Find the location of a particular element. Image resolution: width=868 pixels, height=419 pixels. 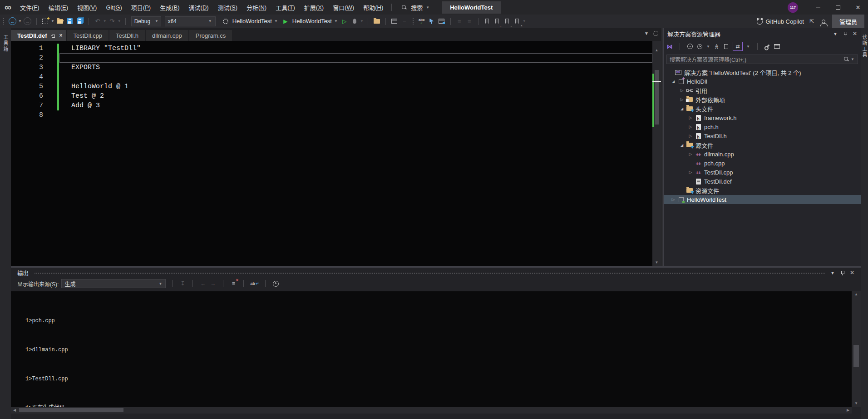

tree-item: TestDll.h is located at coordinates (762, 136).